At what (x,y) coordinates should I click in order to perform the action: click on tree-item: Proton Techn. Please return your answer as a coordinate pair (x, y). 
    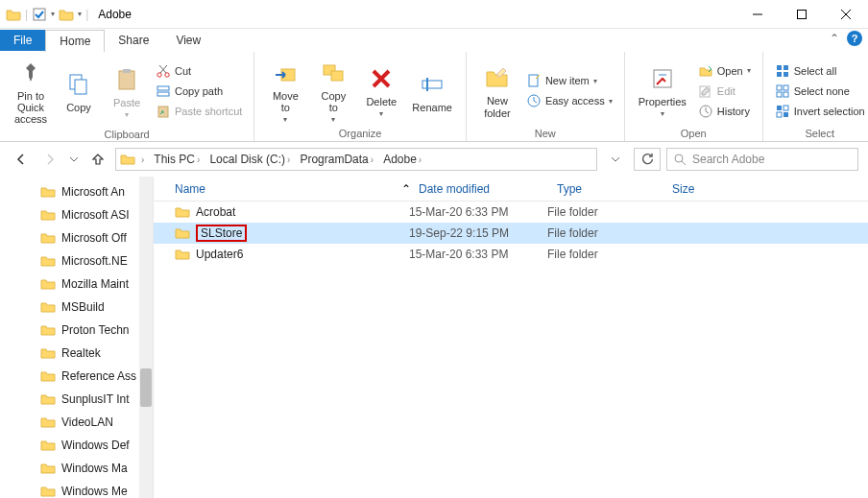
    Looking at the image, I should click on (96, 330).